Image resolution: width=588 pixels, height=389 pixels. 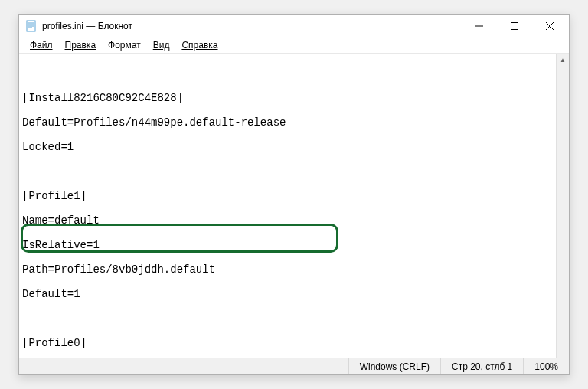 I want to click on line: [Install8216C80C92C4E828], so click(x=294, y=98).